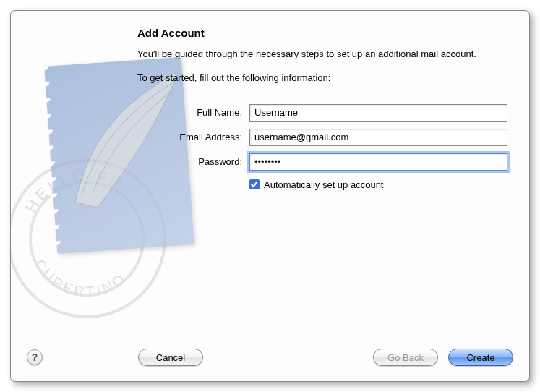 The width and height of the screenshot is (540, 392). I want to click on auto-setup-label: Automatically set up account, so click(324, 185).